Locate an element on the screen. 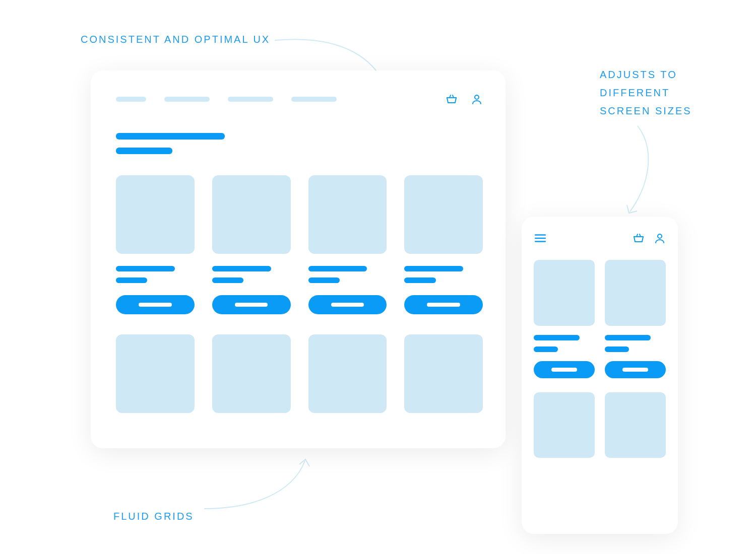 The height and width of the screenshot is (554, 756). desktop-nav is located at coordinates (299, 99).